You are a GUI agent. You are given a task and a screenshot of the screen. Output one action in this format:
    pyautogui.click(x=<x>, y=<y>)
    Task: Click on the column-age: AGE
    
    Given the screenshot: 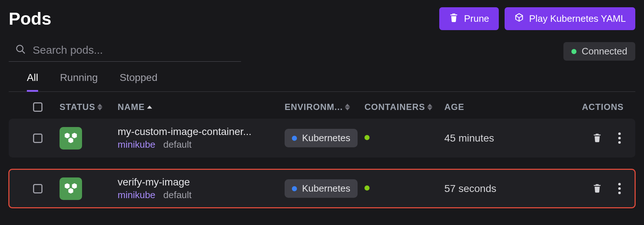 What is the action you would take?
    pyautogui.click(x=492, y=107)
    